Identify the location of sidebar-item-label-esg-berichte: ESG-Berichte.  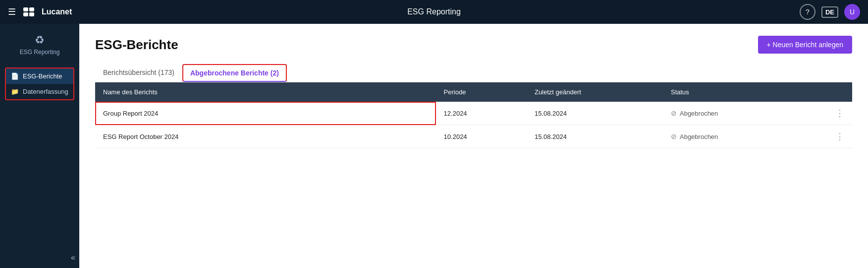
(43, 76).